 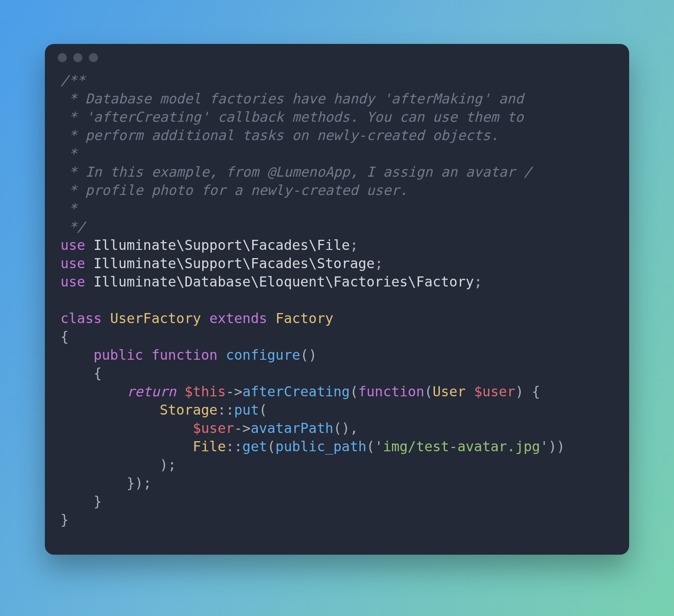 What do you see at coordinates (81, 319) in the screenshot?
I see `keyword-class: class` at bounding box center [81, 319].